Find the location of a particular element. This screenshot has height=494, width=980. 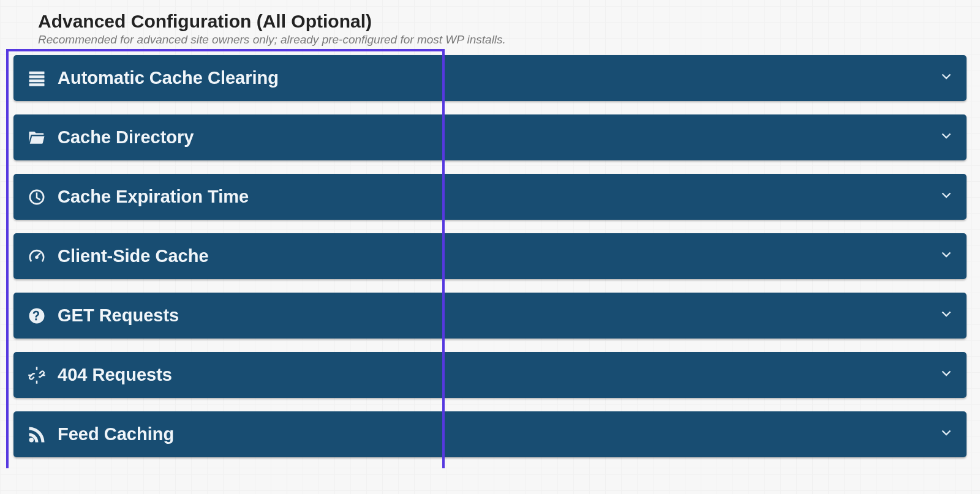

section-subtitle: Recommended for advanced site owners onl… is located at coordinates (502, 40).